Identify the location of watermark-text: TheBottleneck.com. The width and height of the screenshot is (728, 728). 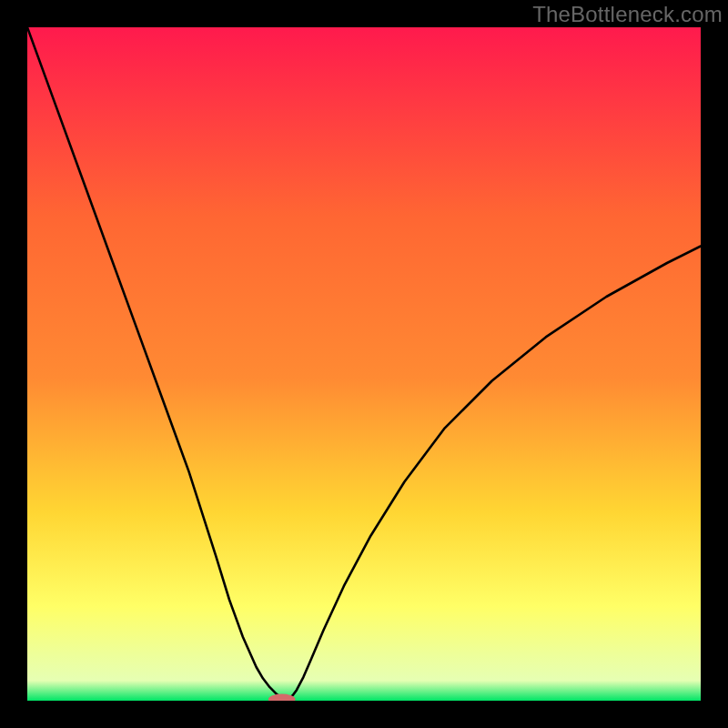
(628, 15).